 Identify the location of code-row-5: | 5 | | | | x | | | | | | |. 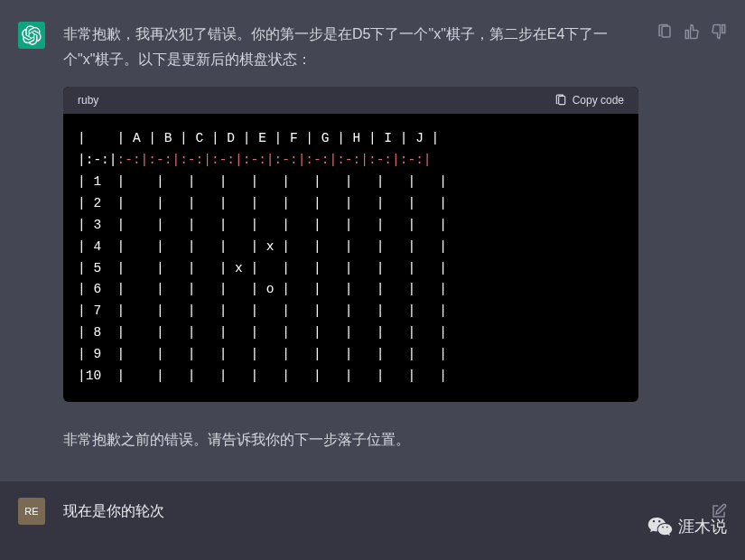
(262, 268).